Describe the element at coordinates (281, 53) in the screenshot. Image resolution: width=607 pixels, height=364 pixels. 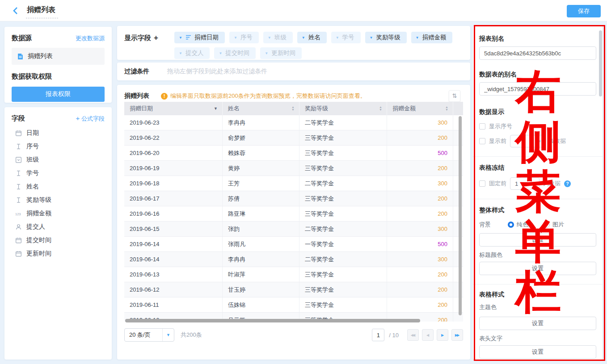
I see `display-field-chip: ▼更新时间` at that location.